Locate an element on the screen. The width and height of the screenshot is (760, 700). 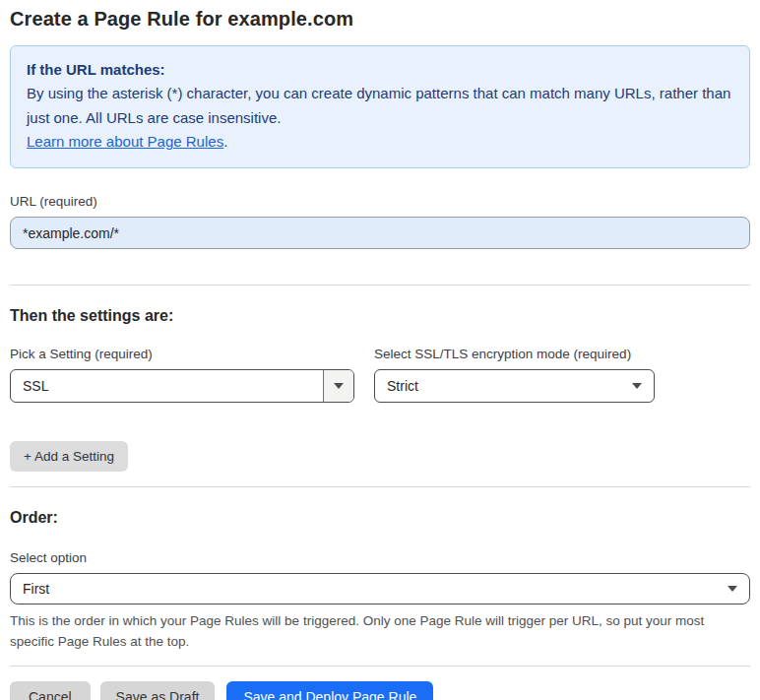
pick-setting-label: Pick a Setting (required) is located at coordinates (182, 354).